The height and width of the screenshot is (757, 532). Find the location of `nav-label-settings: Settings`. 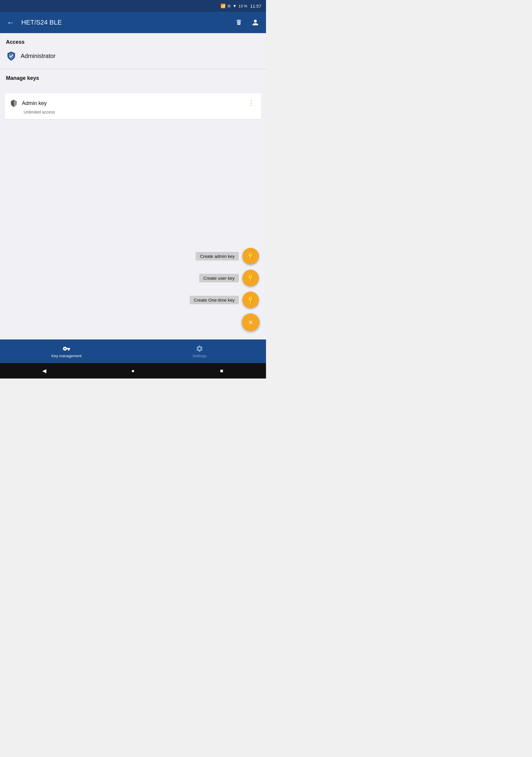

nav-label-settings: Settings is located at coordinates (200, 356).